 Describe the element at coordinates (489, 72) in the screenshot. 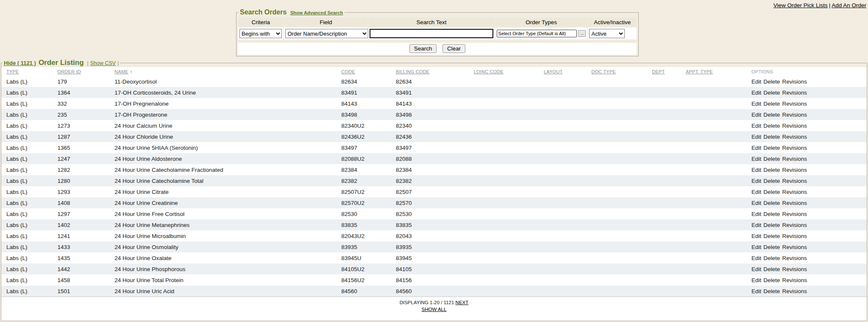

I see `column-header-loinc-code: LOINC CODE` at that location.